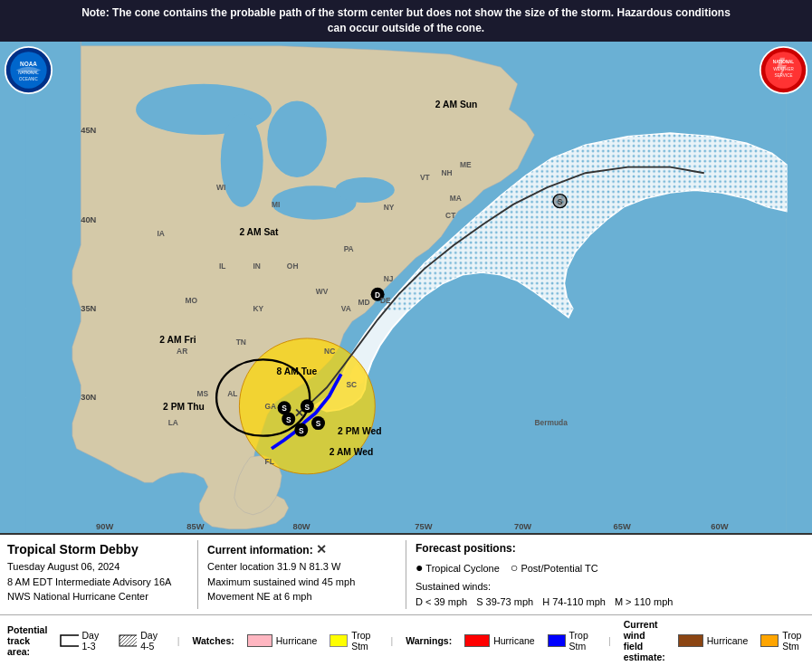  I want to click on note-text: Note: The cone contains the probable pat…, so click(406, 20).